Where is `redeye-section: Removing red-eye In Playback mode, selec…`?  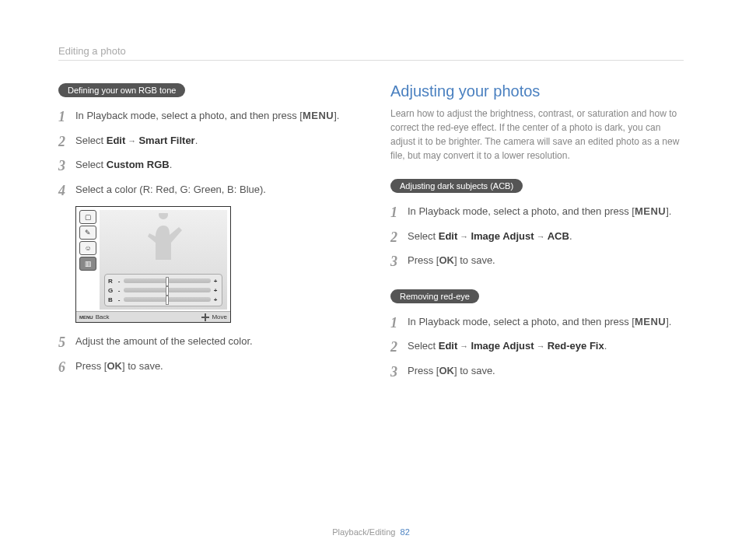 redeye-section: Removing red-eye In Playback mode, selec… is located at coordinates (537, 334).